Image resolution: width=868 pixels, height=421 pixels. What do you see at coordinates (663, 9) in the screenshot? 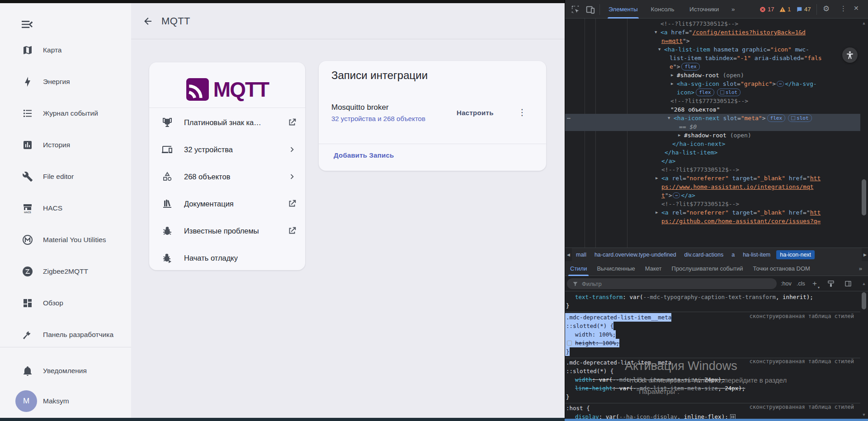
I see `tab-консоль: Консоль` at bounding box center [663, 9].